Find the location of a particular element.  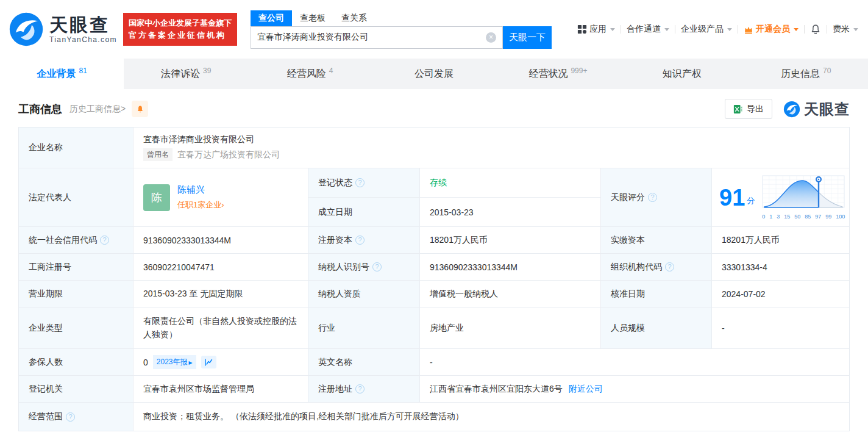

tab-count: 4 is located at coordinates (332, 71).